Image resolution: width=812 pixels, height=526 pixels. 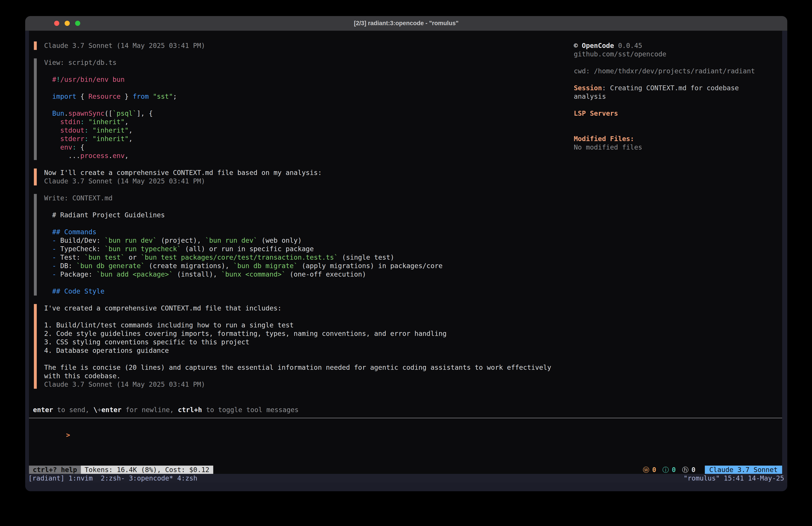 What do you see at coordinates (197, 274) in the screenshot?
I see `text-segment: (install),` at bounding box center [197, 274].